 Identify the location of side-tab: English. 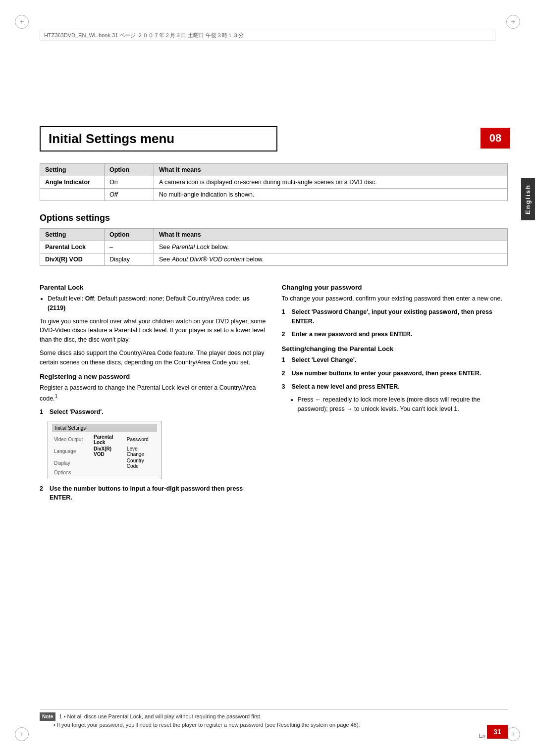
(528, 199).